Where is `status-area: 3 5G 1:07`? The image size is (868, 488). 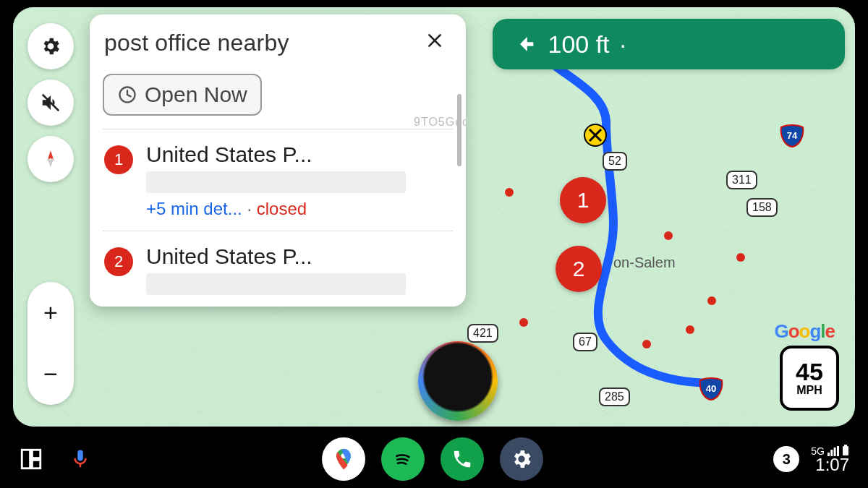 status-area: 3 5G 1:07 is located at coordinates (812, 459).